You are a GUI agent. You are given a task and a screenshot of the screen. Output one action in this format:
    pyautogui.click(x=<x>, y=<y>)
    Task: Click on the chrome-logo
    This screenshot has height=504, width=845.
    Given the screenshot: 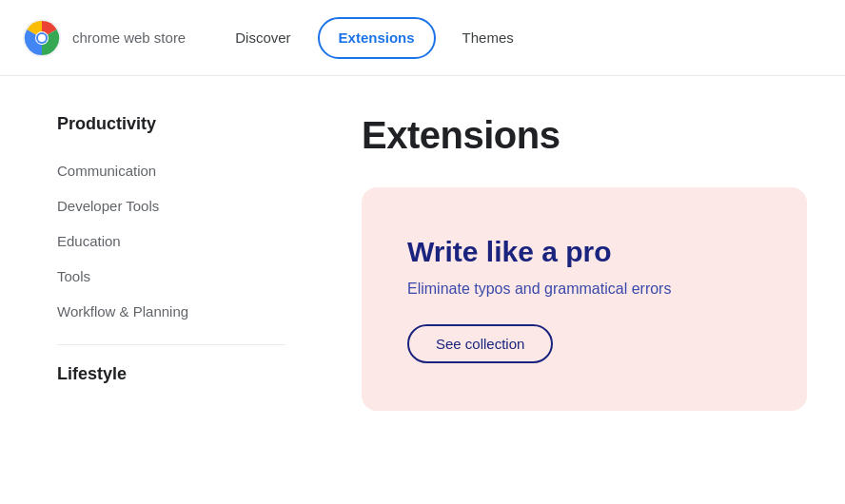 What is the action you would take?
    pyautogui.click(x=42, y=38)
    